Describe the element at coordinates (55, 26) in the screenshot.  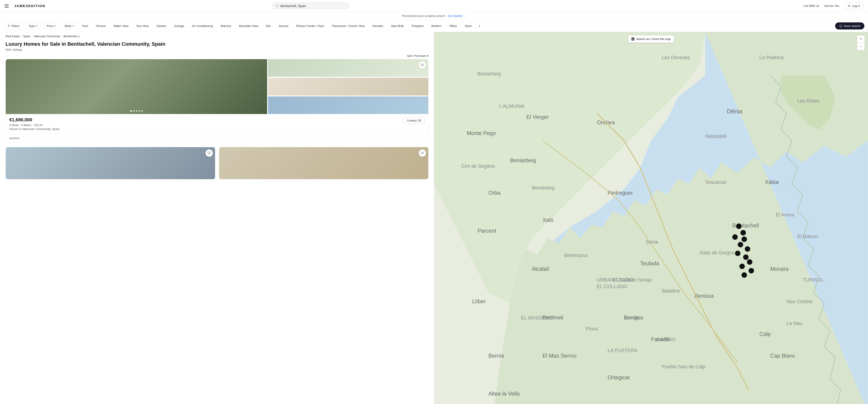
I see `price-chevron: ▾` at that location.